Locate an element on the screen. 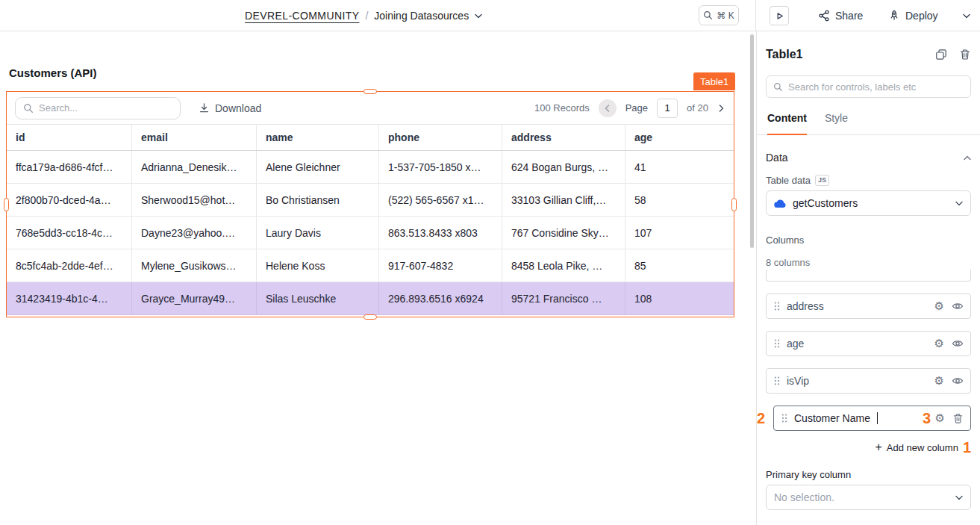  download-button: Download is located at coordinates (230, 108).